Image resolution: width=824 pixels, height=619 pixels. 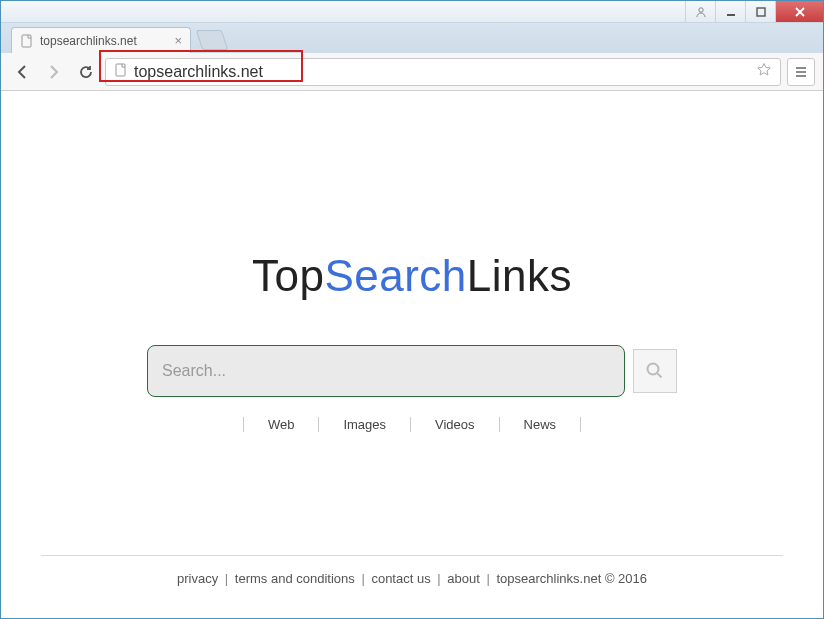 What do you see at coordinates (412, 371) in the screenshot?
I see `search-form` at bounding box center [412, 371].